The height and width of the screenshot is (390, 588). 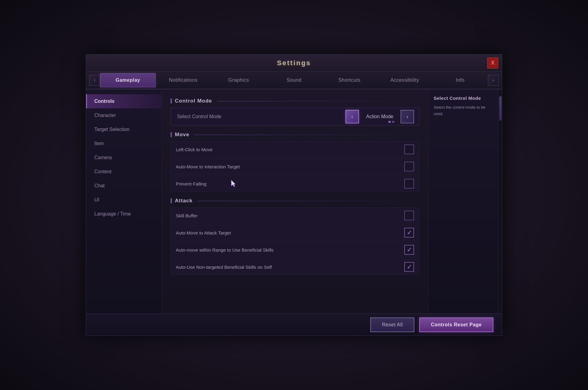 What do you see at coordinates (295, 184) in the screenshot?
I see `setting-prevent-falling: Prevent Falling` at bounding box center [295, 184].